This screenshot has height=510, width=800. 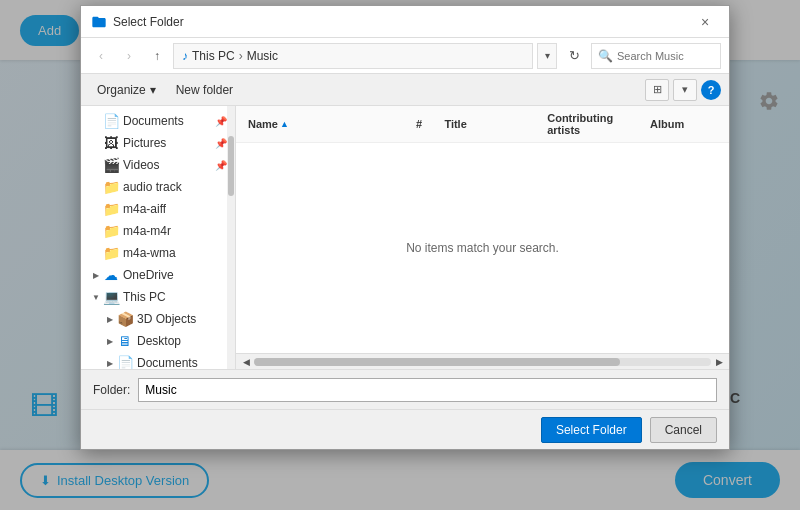 What do you see at coordinates (158, 238) in the screenshot?
I see `tree-pane: 📄 Documents 📌 🖼 Pictures 📌 🎬 Videos 📌` at bounding box center [158, 238].